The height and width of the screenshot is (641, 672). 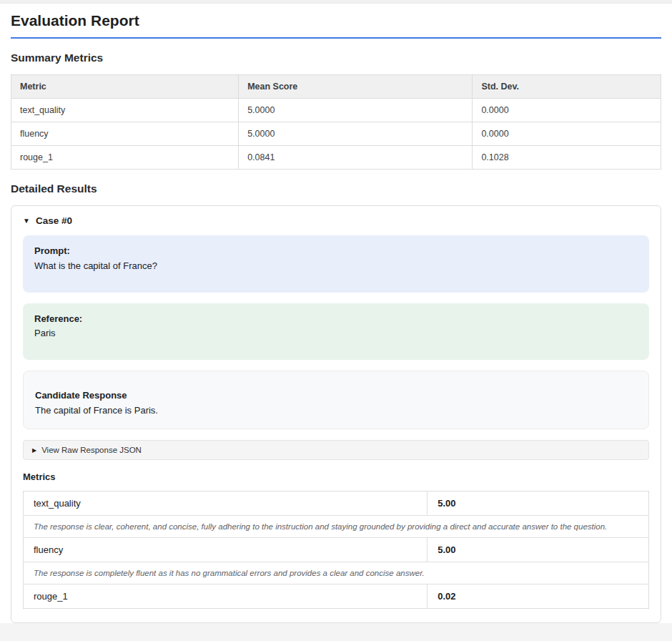 What do you see at coordinates (336, 572) in the screenshot?
I see `metric-explanation-row: The response is completely fluent as it …` at bounding box center [336, 572].